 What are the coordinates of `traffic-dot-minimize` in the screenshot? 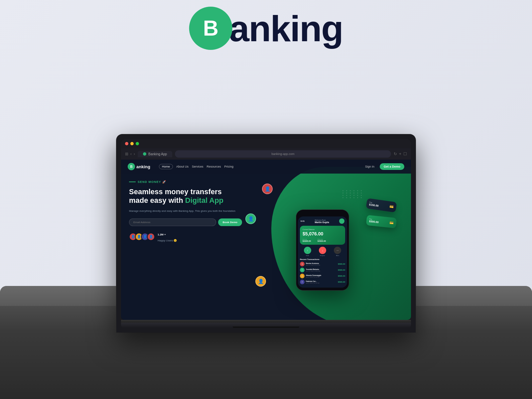 It's located at (132, 144).